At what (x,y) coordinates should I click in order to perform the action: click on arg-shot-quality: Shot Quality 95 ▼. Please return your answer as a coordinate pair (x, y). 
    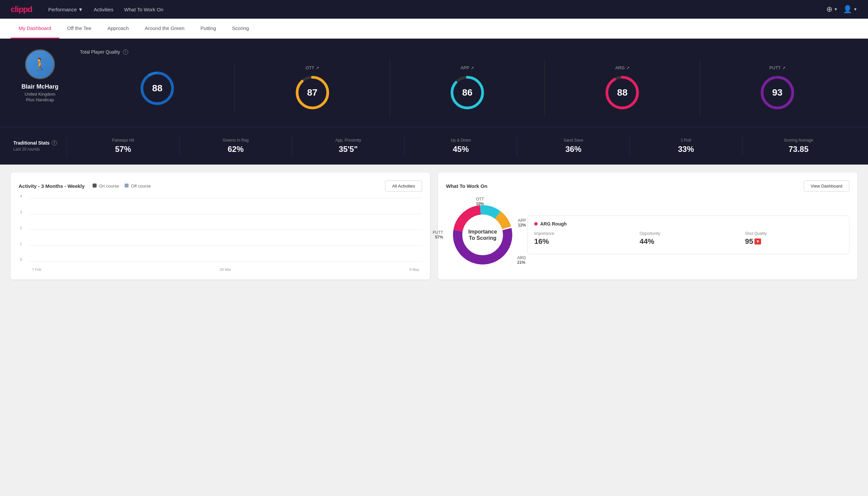
    Looking at the image, I should click on (794, 238).